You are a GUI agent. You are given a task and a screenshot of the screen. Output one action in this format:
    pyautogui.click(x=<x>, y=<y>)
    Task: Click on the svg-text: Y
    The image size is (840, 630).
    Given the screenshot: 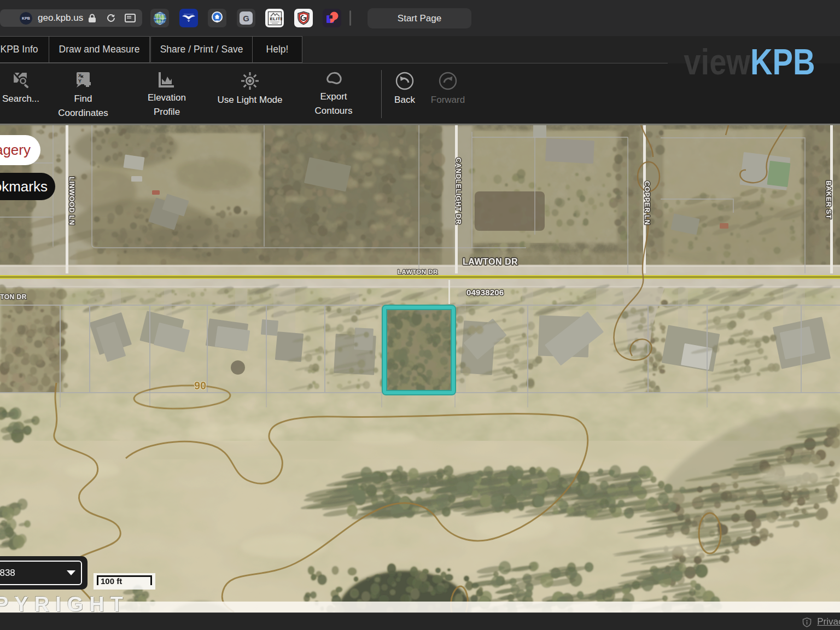 What is the action you would take?
    pyautogui.click(x=80, y=81)
    